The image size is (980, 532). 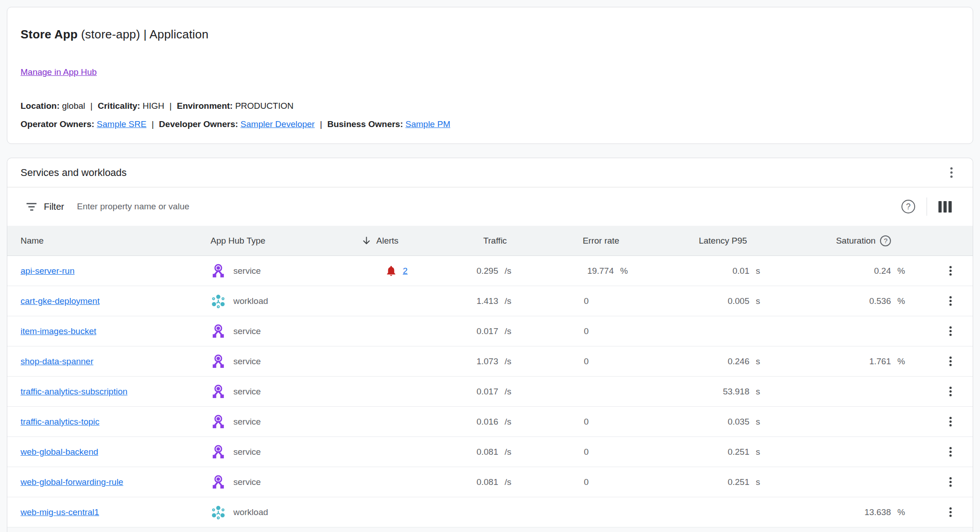 I want to click on environment-value: PRODUCTION, so click(x=264, y=106).